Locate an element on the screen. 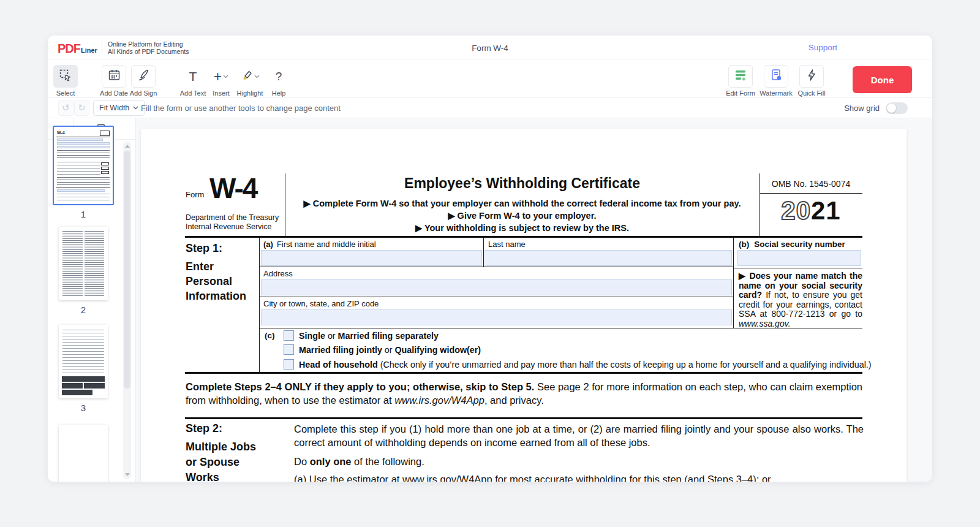 This screenshot has height=527, width=980. undo-button: ↺ is located at coordinates (66, 108).